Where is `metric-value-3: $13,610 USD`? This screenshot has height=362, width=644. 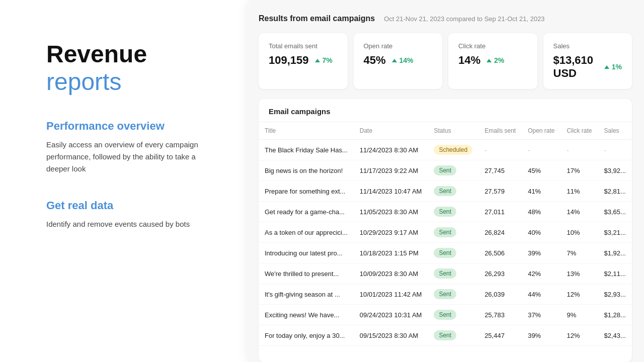 metric-value-3: $13,610 USD is located at coordinates (576, 67).